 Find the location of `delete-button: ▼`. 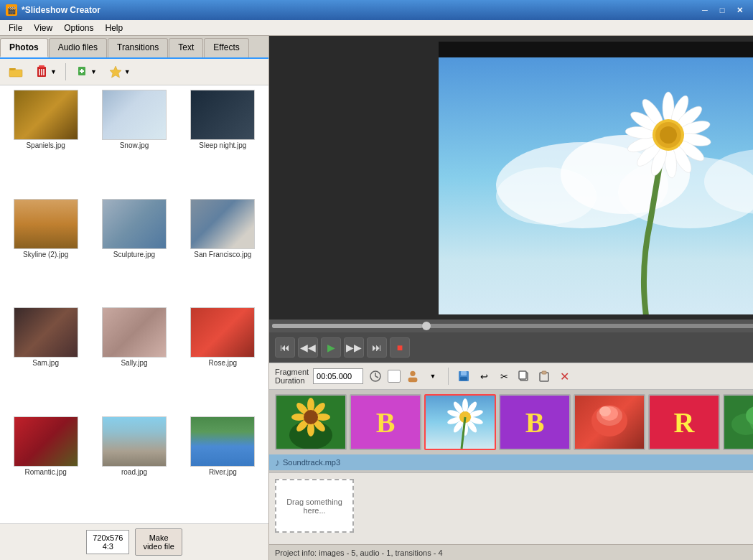

delete-button: ▼ is located at coordinates (46, 72).